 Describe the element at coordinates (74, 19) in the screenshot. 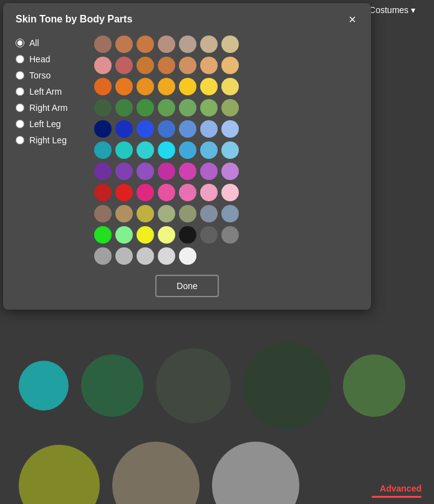

I see `dialog-title: Skin Tone by Body Parts` at that location.